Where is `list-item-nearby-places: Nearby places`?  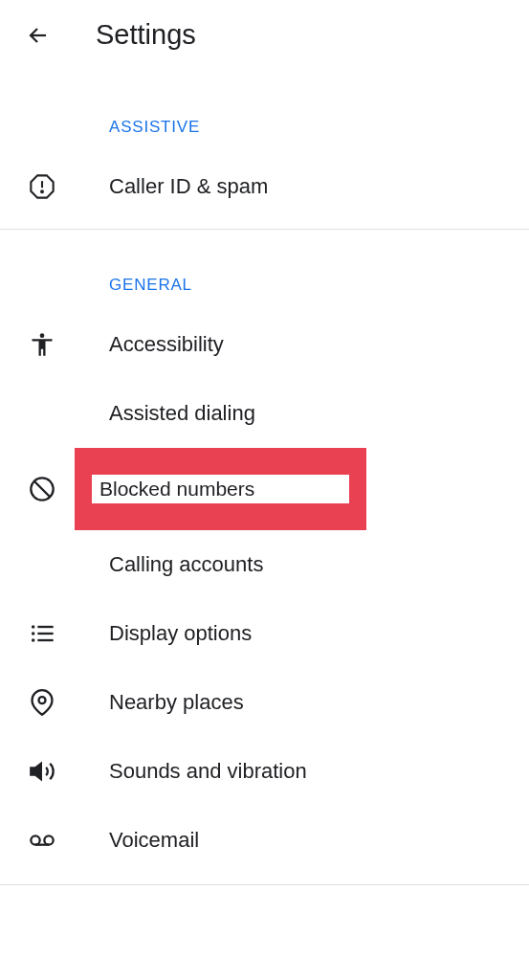 list-item-nearby-places: Nearby places is located at coordinates (264, 702).